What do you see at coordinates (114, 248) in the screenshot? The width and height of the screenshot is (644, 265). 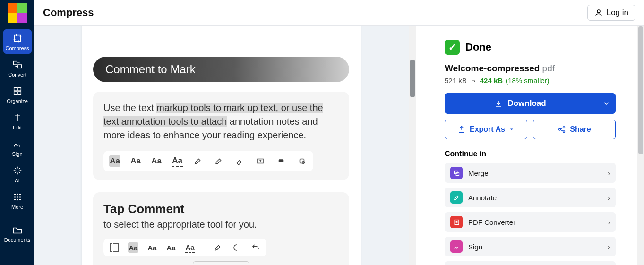 I see `area-select-icon` at bounding box center [114, 248].